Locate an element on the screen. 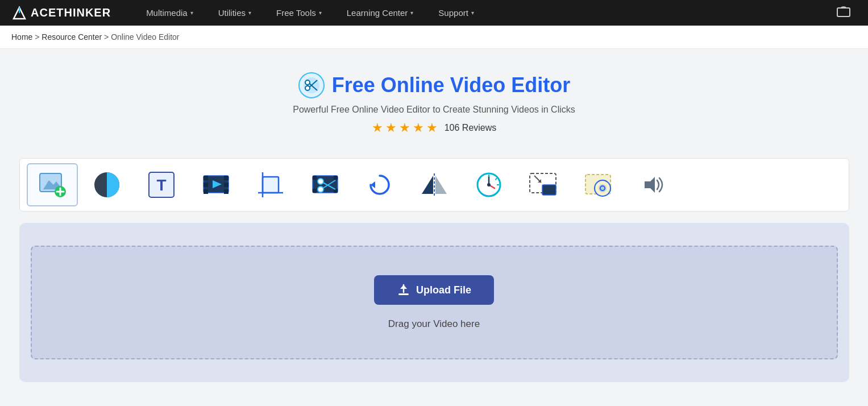 The image size is (868, 406). star-2: ★ is located at coordinates (391, 128).